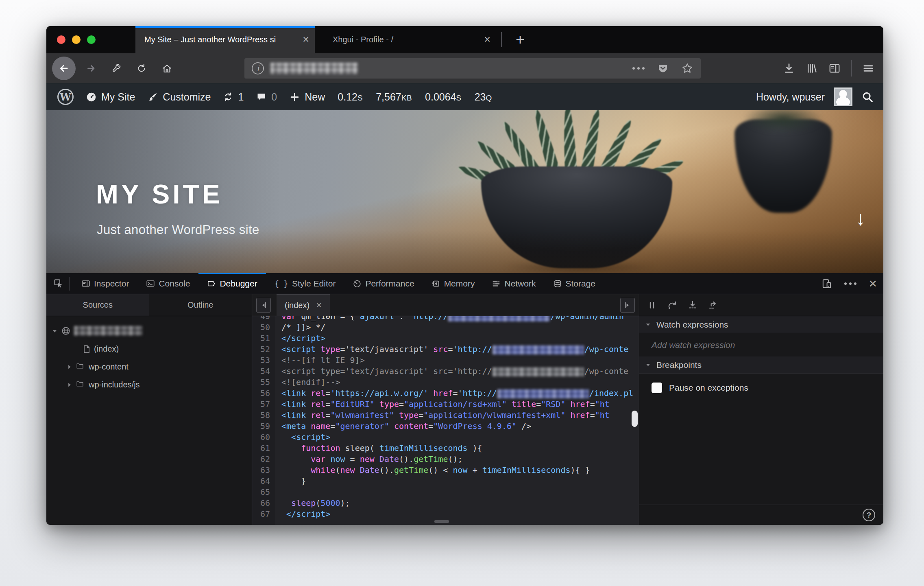 The width and height of the screenshot is (924, 586). I want to click on avatar, so click(843, 97).